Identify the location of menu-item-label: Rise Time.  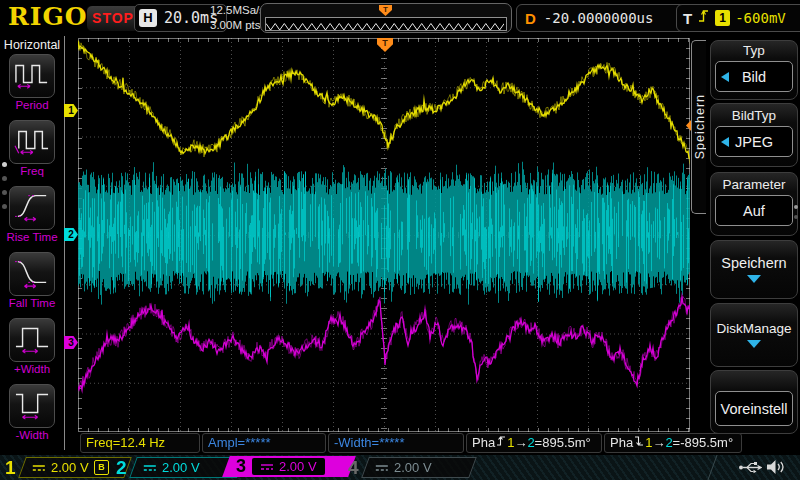
(32, 237).